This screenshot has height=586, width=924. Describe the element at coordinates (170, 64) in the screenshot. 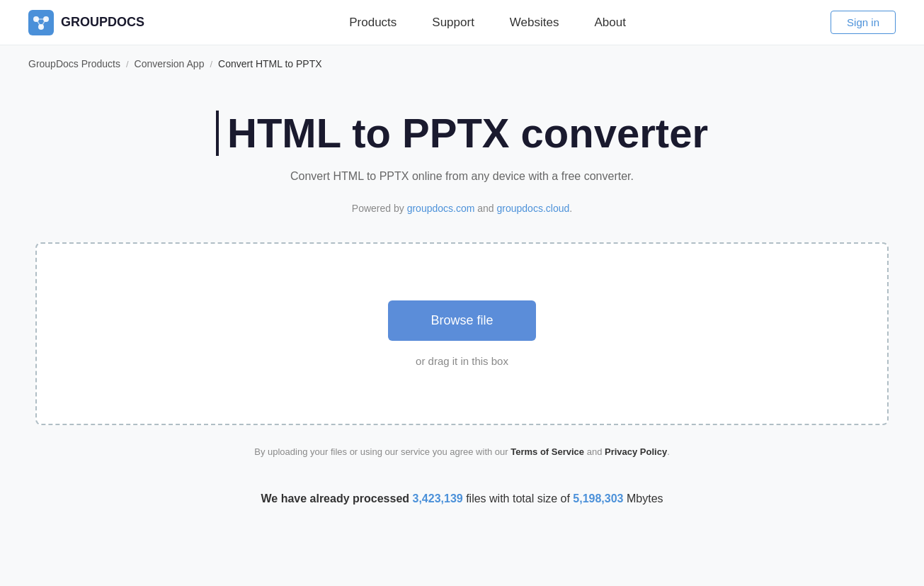

I see `breadcrumb-conversion-app: Conversion App` at that location.